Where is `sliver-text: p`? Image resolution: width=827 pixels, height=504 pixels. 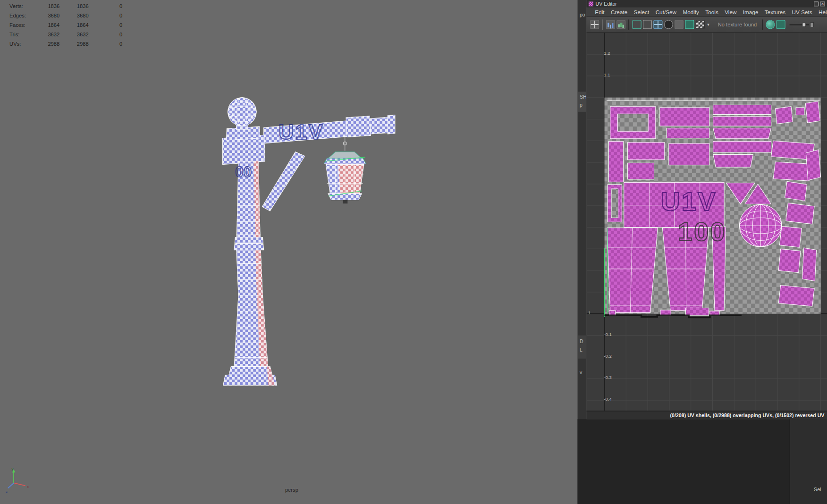 sliver-text: p is located at coordinates (581, 105).